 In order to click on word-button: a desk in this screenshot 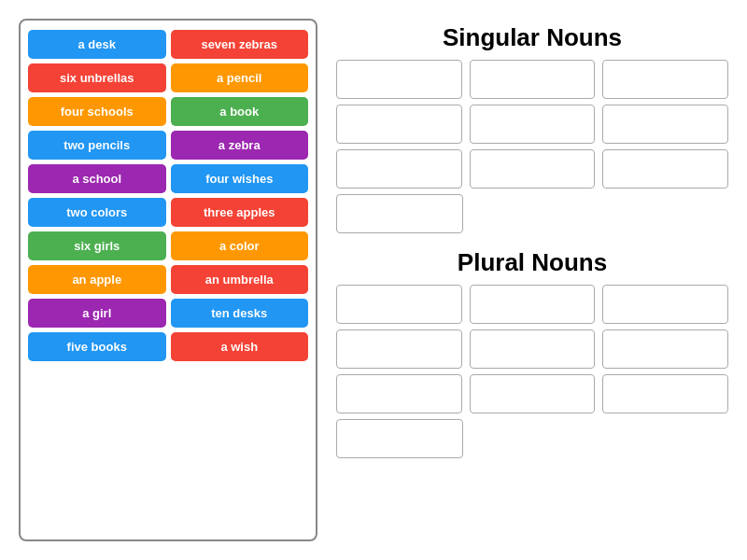, I will do `click(97, 45)`.